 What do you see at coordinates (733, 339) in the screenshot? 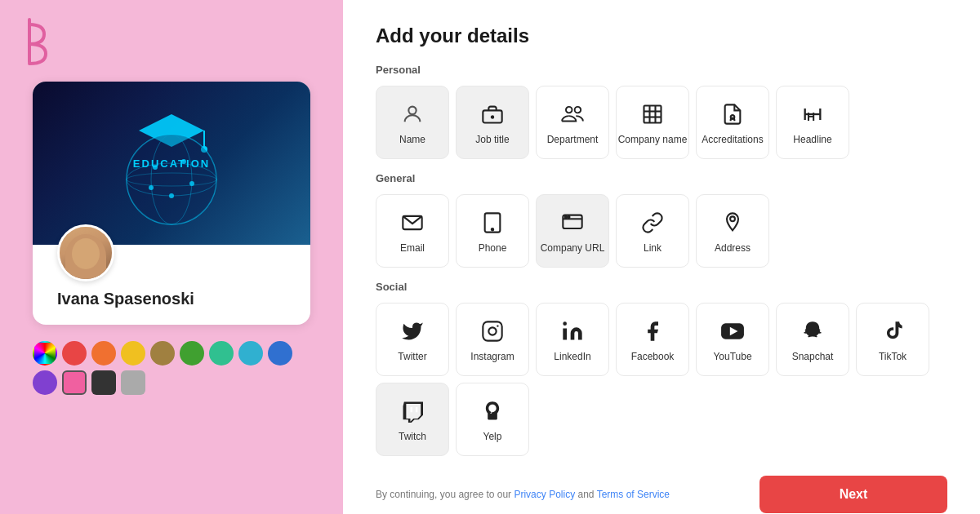
I see `detail-item-youtube: YouTube` at bounding box center [733, 339].